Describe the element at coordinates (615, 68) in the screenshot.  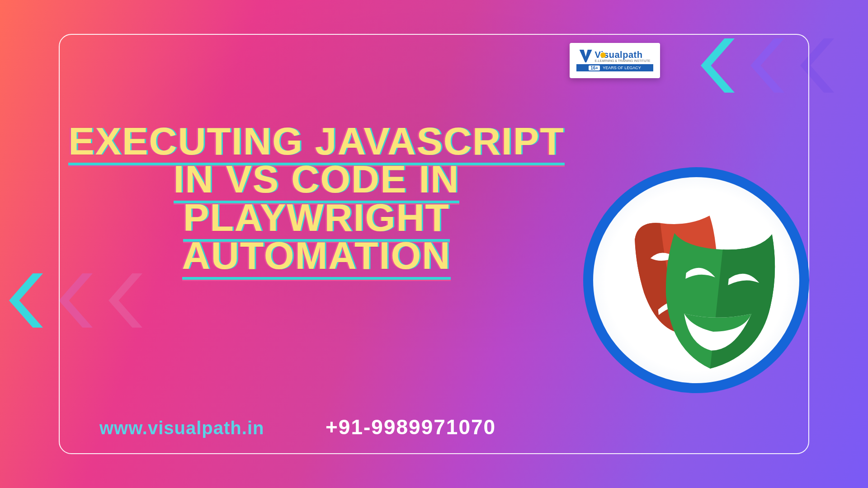
I see `logo-badge: 16+ YEARS OF LEGACY` at that location.